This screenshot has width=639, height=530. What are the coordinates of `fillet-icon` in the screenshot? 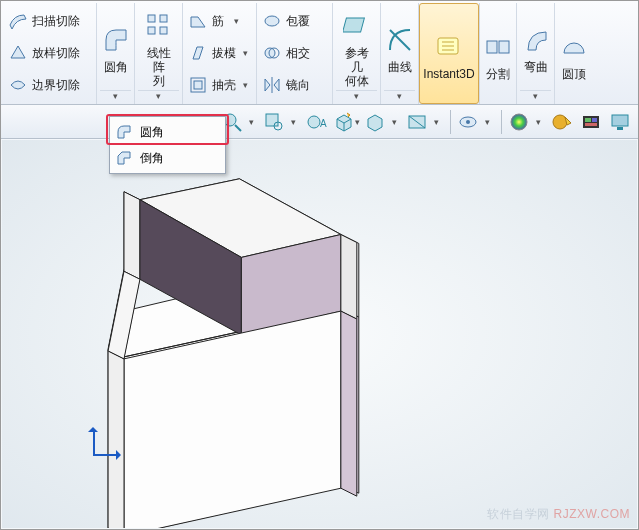 It's located at (124, 132).